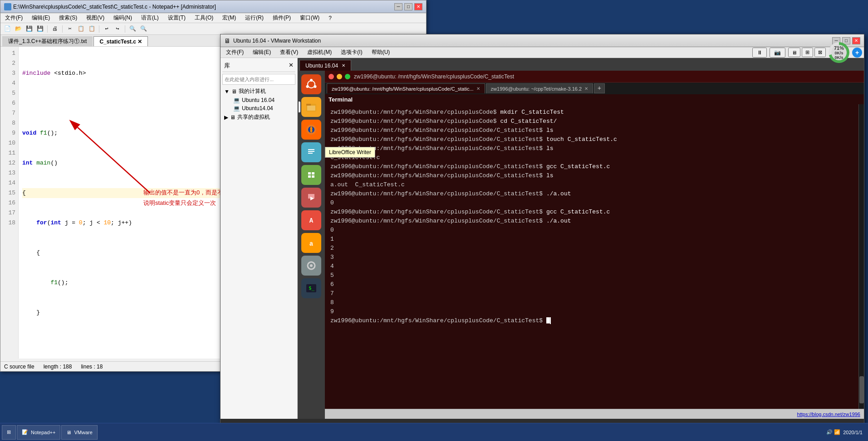  Describe the element at coordinates (259, 100) in the screenshot. I see `tree-item-ubuntu16: 💻 Ubuntu 16.04` at that location.